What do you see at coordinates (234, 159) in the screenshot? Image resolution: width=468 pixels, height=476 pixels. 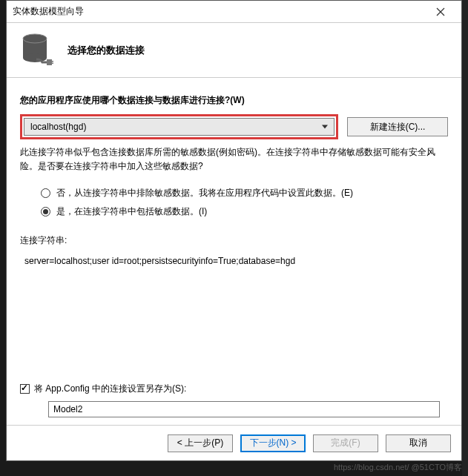 I see `sensitive-data-warning: 此连接字符串似乎包含连接数据库所需的敏感数据(例如密码)。在连接字符串中存储敏感…` at bounding box center [234, 159].